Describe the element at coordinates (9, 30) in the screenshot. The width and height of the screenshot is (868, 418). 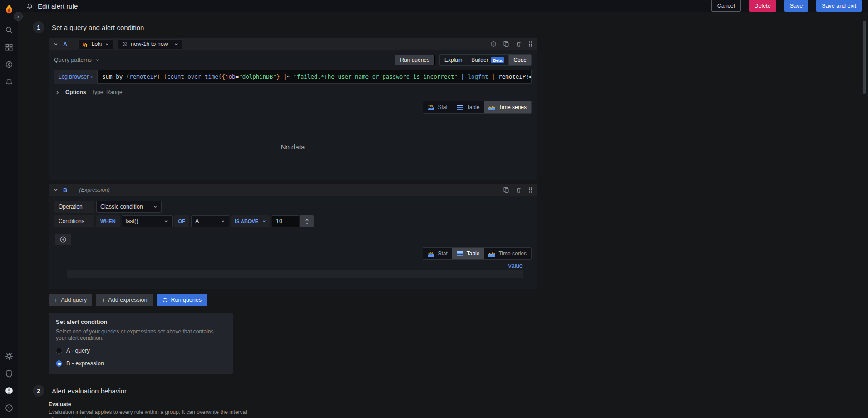
I see `search-icon` at that location.